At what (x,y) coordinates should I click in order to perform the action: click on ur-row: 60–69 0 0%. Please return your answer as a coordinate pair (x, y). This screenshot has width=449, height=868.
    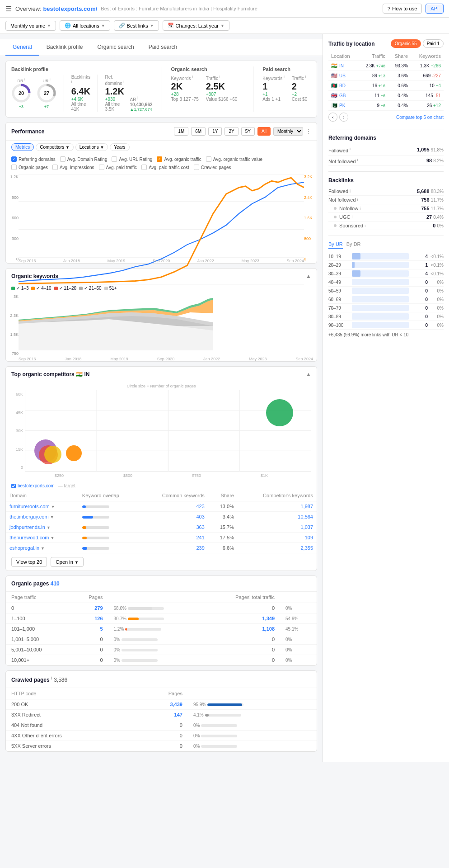
    Looking at the image, I should click on (386, 299).